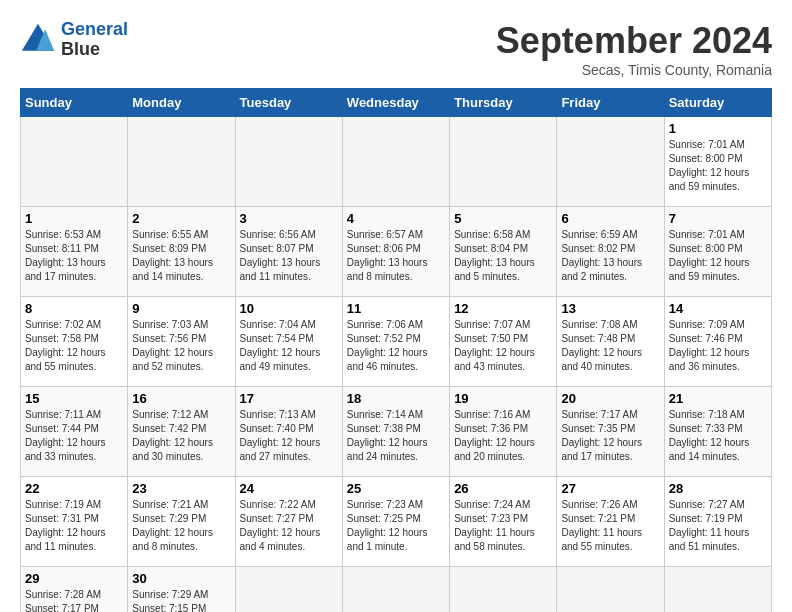 The width and height of the screenshot is (792, 612). What do you see at coordinates (718, 308) in the screenshot?
I see `day-number: 14` at bounding box center [718, 308].